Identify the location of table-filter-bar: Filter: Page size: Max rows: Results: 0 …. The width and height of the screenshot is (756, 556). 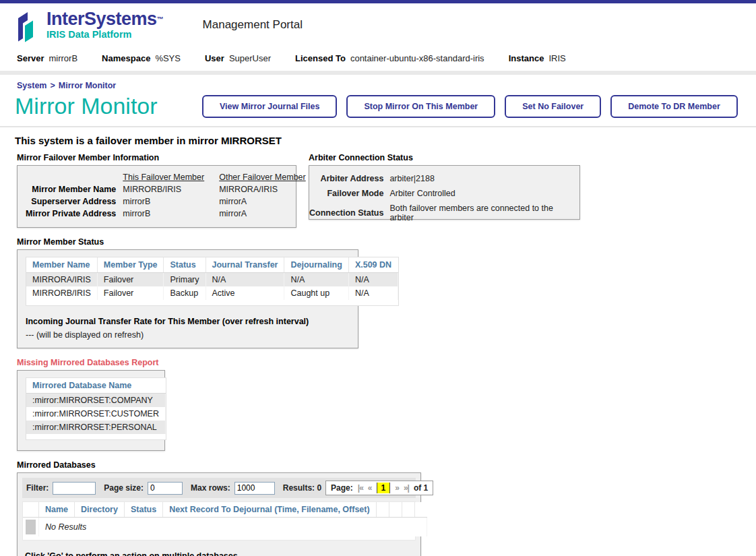
(219, 488).